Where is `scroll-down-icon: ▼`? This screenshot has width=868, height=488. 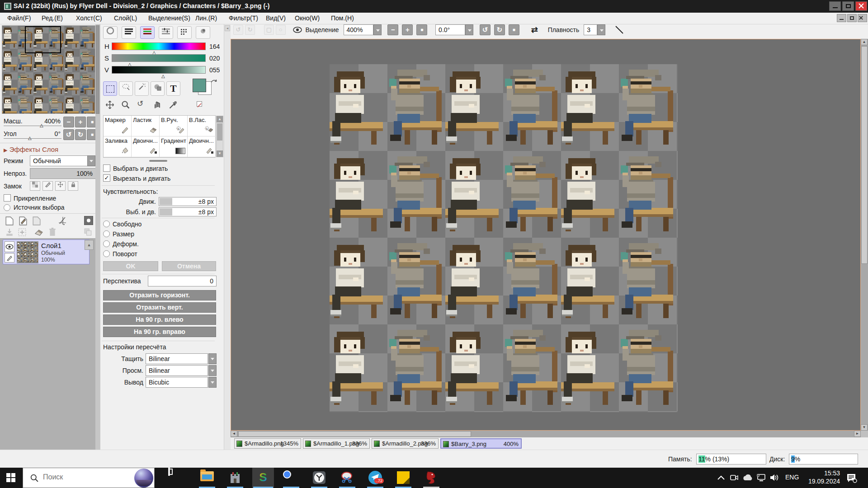
scroll-down-icon: ▼ is located at coordinates (864, 427).